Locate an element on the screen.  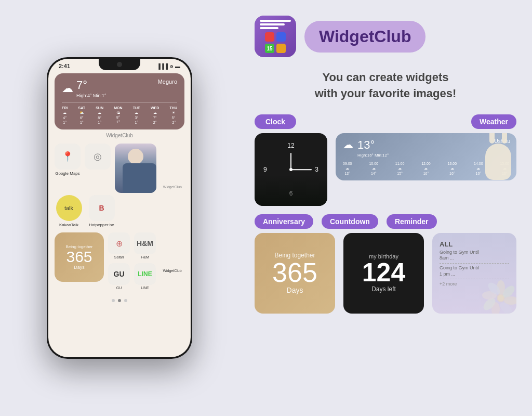
app-icons-row-2: talk KakaoTalk B Hotpepper be is located at coordinates (119, 211).